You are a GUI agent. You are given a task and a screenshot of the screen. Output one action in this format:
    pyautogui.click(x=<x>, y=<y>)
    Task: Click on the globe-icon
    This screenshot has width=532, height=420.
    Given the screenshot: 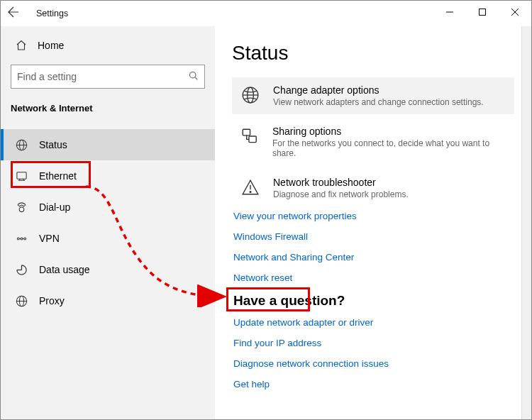 What is the action you would take?
    pyautogui.click(x=250, y=96)
    